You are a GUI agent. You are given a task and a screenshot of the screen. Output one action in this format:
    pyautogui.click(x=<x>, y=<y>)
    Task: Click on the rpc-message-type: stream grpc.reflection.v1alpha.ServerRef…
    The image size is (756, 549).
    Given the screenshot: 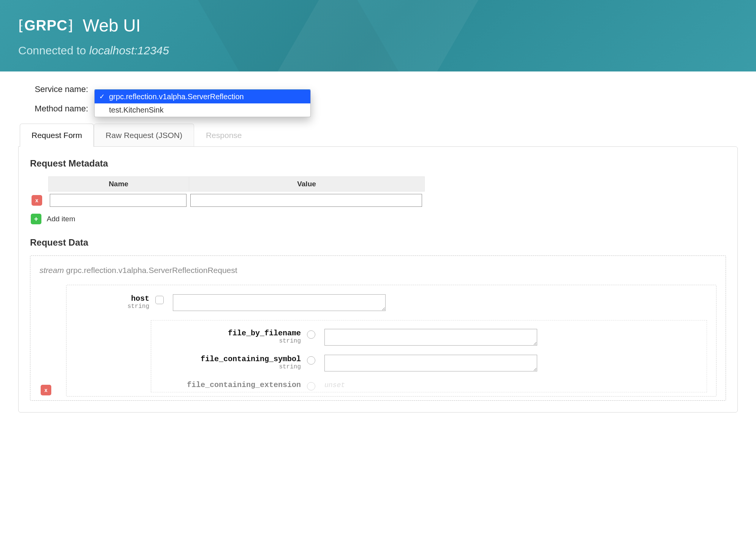 What is the action you would take?
    pyautogui.click(x=378, y=270)
    